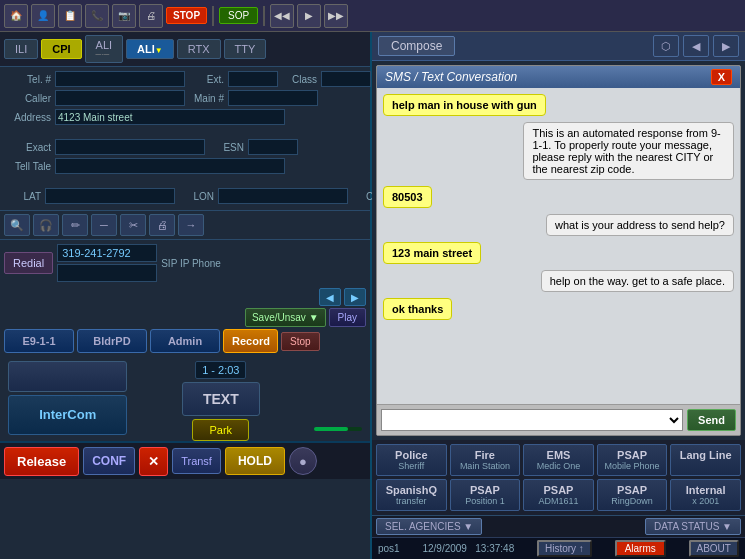 The height and width of the screenshot is (559, 745). What do you see at coordinates (221, 399) in the screenshot?
I see `text-label: TEXT` at bounding box center [221, 399].